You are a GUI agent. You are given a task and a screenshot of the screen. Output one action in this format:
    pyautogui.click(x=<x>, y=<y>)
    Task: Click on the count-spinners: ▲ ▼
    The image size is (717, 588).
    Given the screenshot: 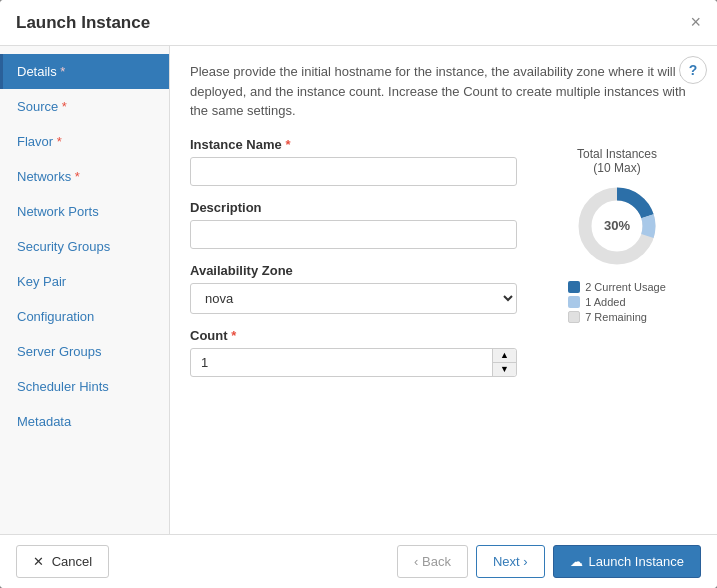 What is the action you would take?
    pyautogui.click(x=504, y=362)
    